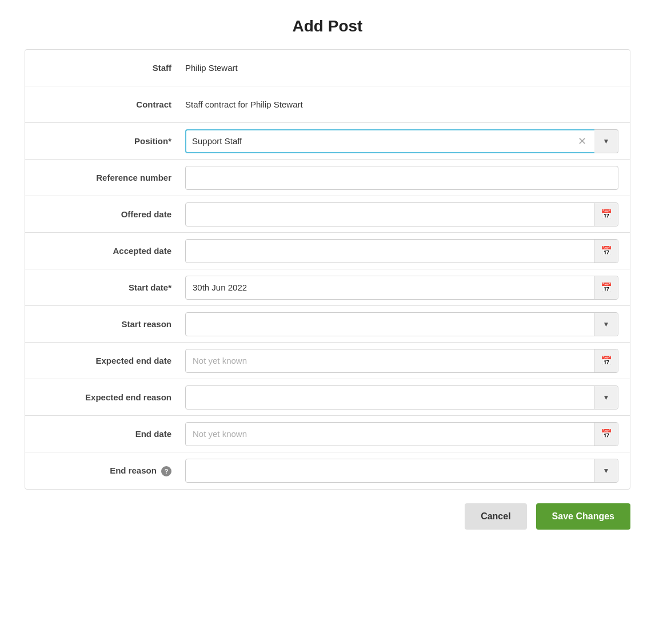 The width and height of the screenshot is (655, 644). Describe the element at coordinates (328, 397) in the screenshot. I see `expected-end-reason-row: Expected end reason ▼` at that location.